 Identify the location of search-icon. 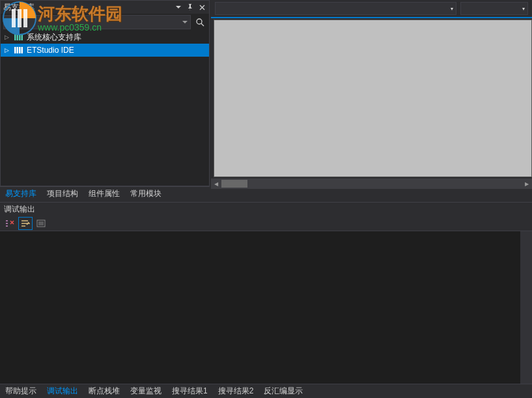
(200, 22).